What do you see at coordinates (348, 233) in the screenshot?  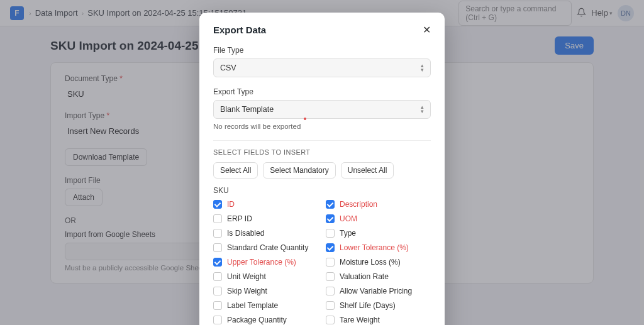 I see `checkbox-label: Type` at bounding box center [348, 233].